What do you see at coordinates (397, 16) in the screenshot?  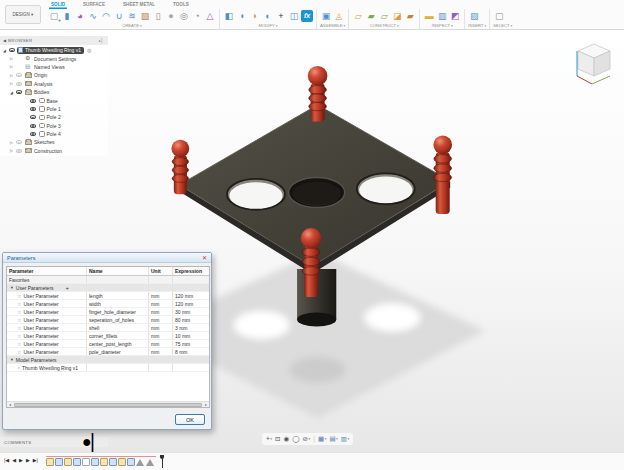 I see `point-icon: ◪` at bounding box center [397, 16].